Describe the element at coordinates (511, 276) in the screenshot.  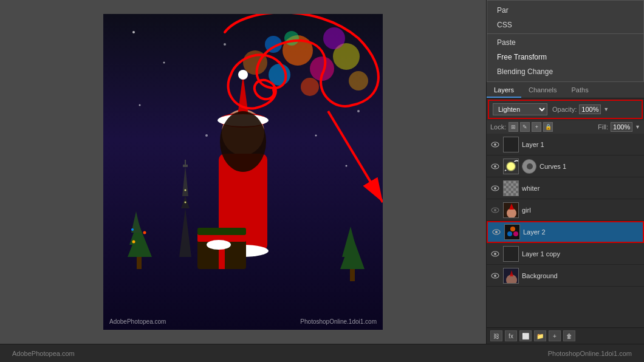
I see `layer-thumb-background` at that location.